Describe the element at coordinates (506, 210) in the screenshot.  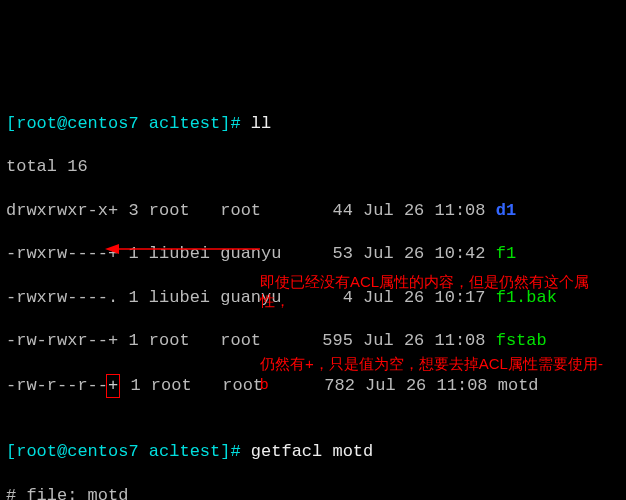
I see `dir-name: d1` at that location.